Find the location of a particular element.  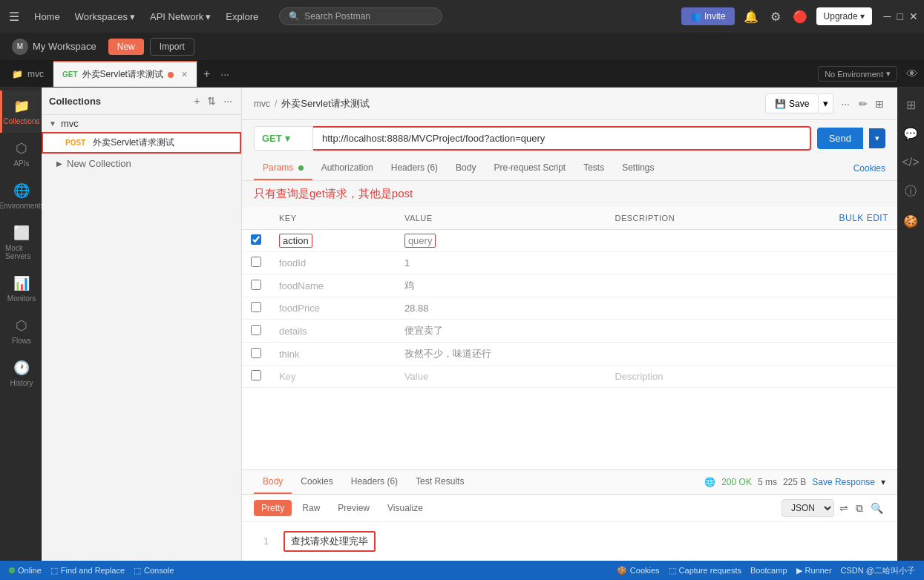

send-button: Send is located at coordinates (840, 138).